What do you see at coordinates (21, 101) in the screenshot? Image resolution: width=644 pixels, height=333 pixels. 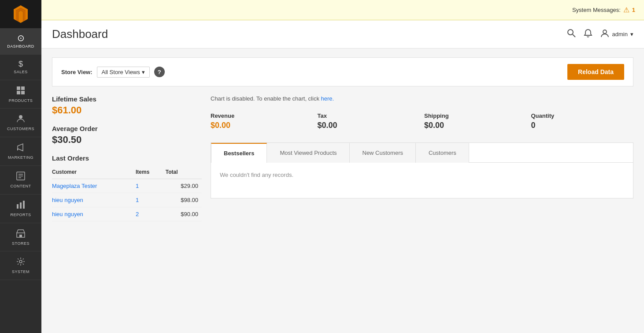 I see `sidebar-item-products-label: PRODUCTS` at bounding box center [21, 101].